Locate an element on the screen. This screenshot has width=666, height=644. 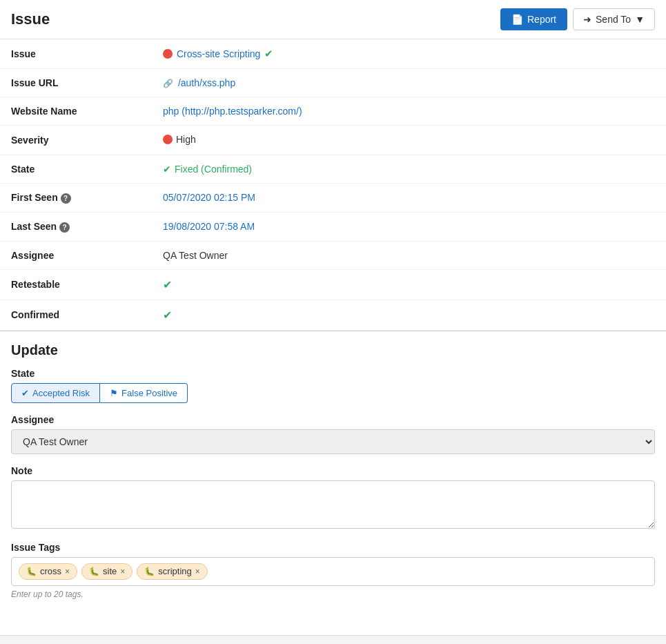
confirmed-value: ✔ is located at coordinates (409, 315).